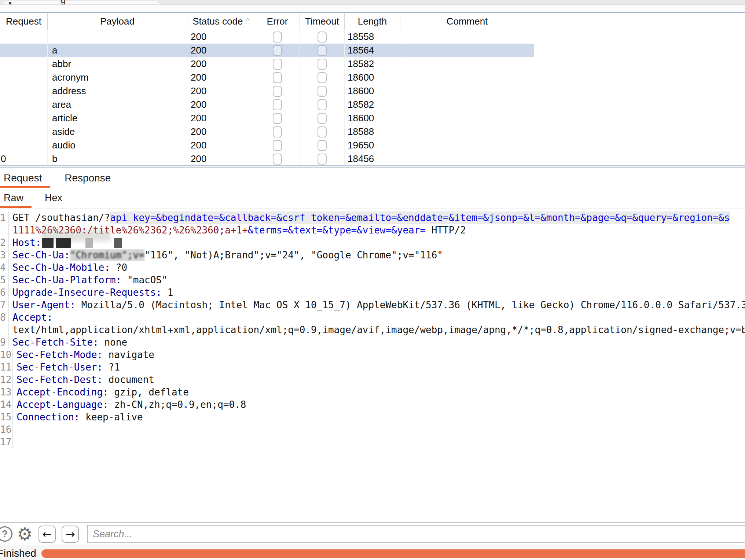 This screenshot has width=745, height=560. I want to click on line-content: Sec-Fetch-User: ?1, so click(381, 367).